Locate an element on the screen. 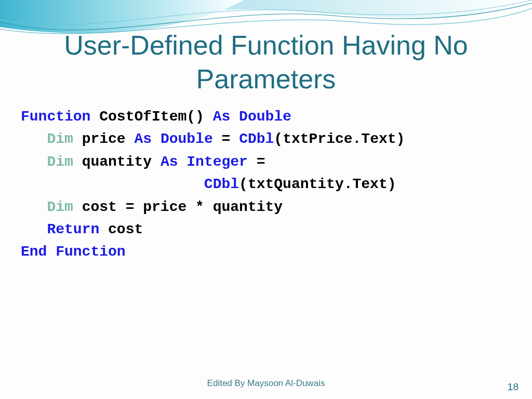 The image size is (532, 399). kw-function: Function is located at coordinates (56, 116).